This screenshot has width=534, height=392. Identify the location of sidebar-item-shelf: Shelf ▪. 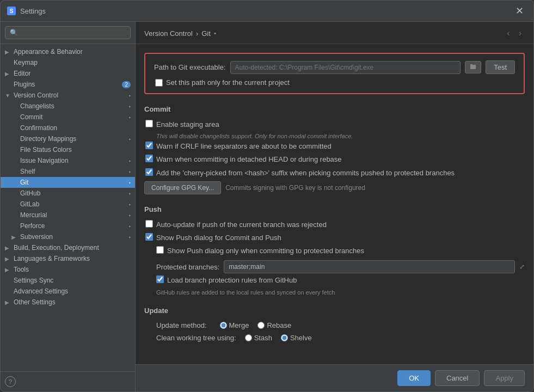
(67, 171).